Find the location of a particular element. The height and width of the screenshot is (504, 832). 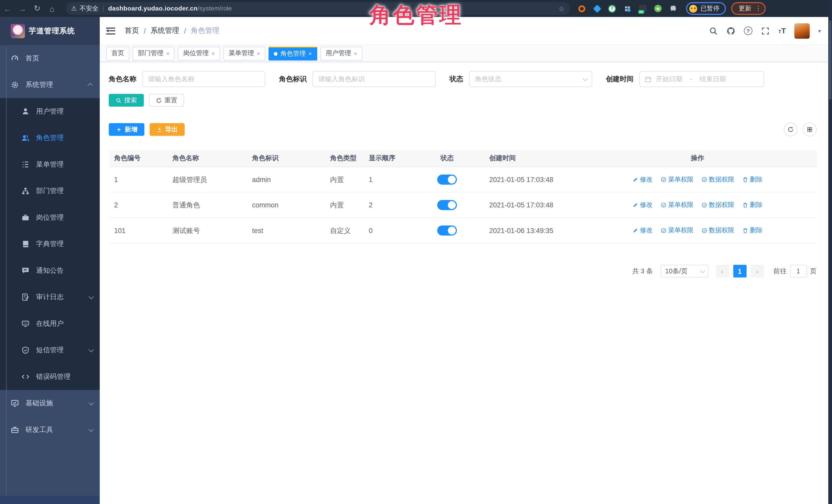

breadcrumb-system: 系统管理 is located at coordinates (165, 31).